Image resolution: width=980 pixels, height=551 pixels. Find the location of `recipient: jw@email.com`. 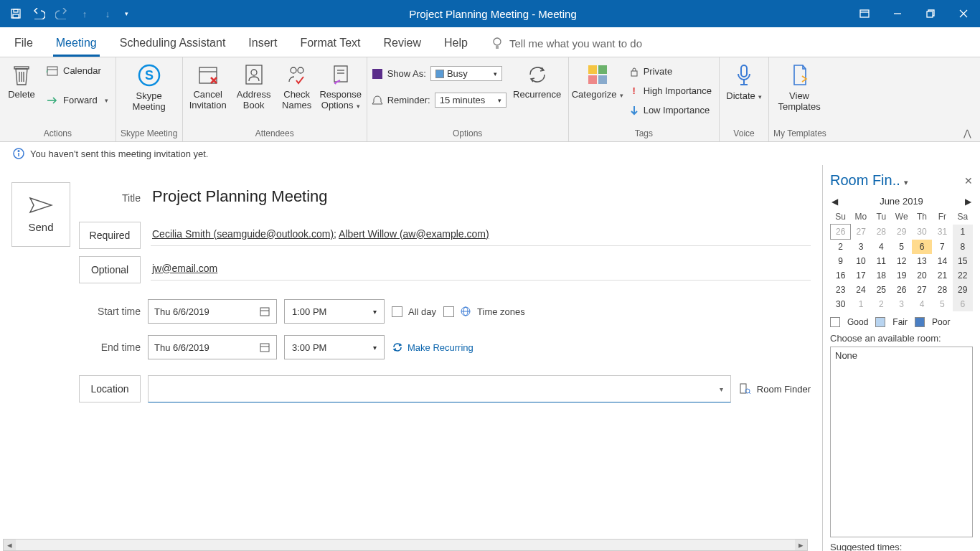

recipient: jw@email.com is located at coordinates (185, 268).